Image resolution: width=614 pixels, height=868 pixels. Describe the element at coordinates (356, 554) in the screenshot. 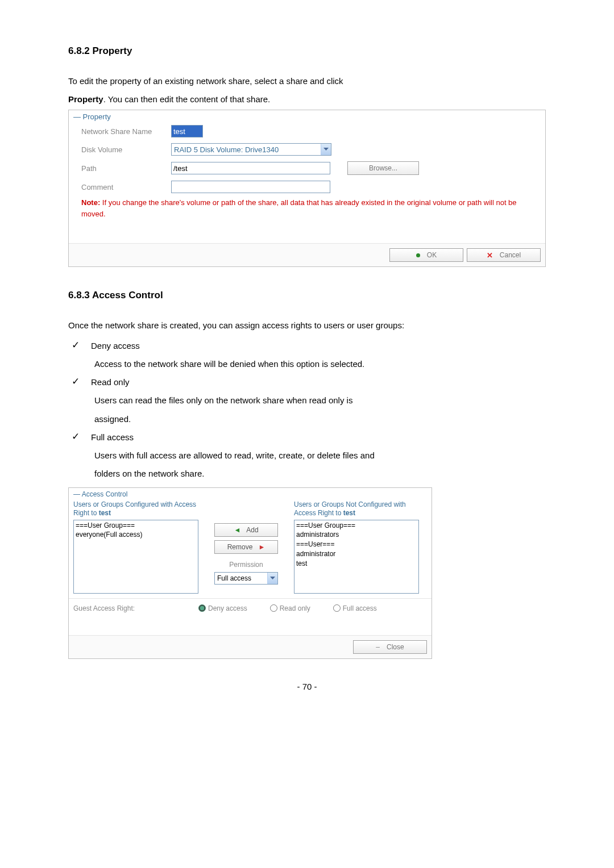

I see `list-item: administrator` at that location.